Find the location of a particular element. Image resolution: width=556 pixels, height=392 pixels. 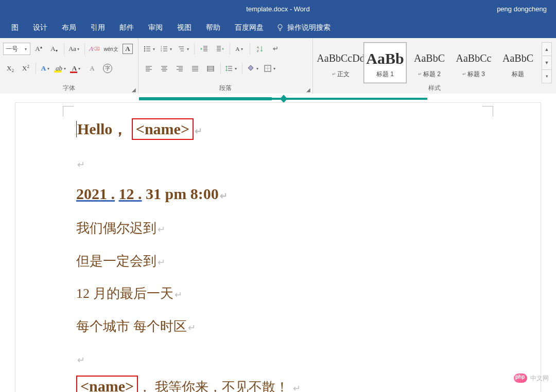

lightbulb-icon is located at coordinates (280, 28).